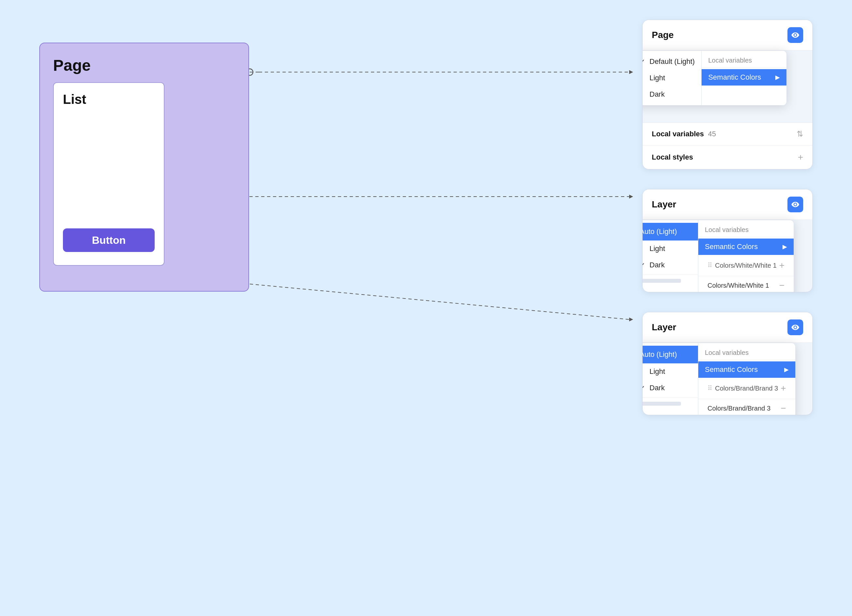  I want to click on dropdown-item-default: ✓ Default (Light), so click(672, 62).